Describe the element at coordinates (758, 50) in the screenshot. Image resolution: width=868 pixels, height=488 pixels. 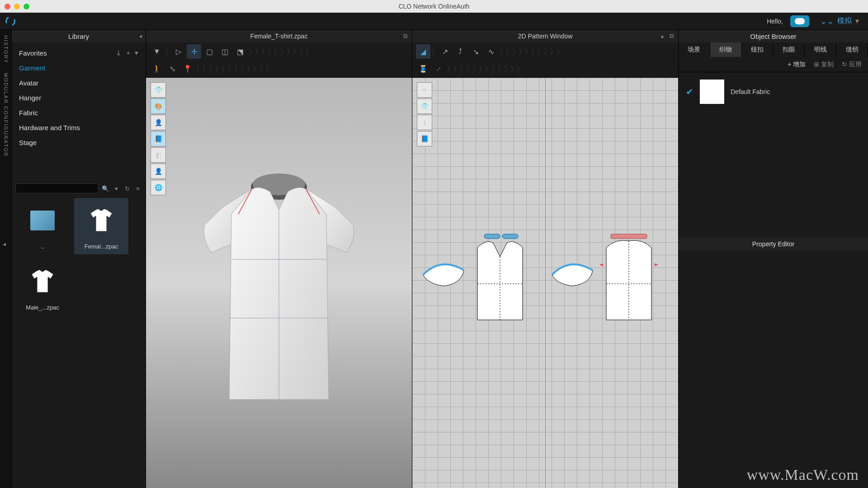
I see `tab-button: 纽扣` at that location.